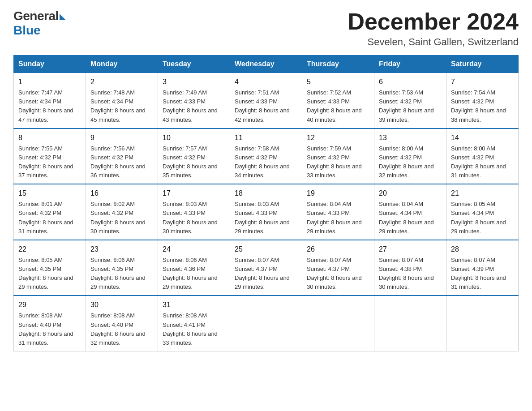 Image resolution: width=532 pixels, height=411 pixels. Describe the element at coordinates (118, 218) in the screenshot. I see `day-info: Sunrise: 8:02 AMSunset: 4:32 PMDaylight:…` at that location.